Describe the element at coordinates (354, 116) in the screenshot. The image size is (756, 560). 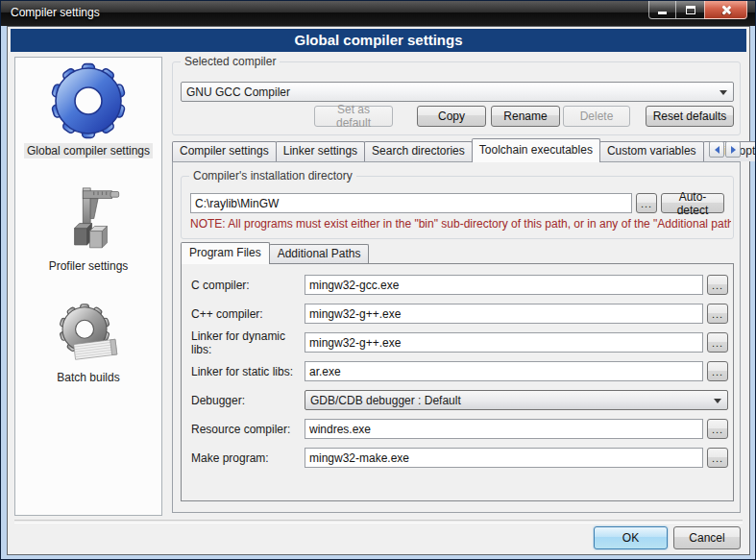
I see `set-as-default-button: Set as default` at that location.